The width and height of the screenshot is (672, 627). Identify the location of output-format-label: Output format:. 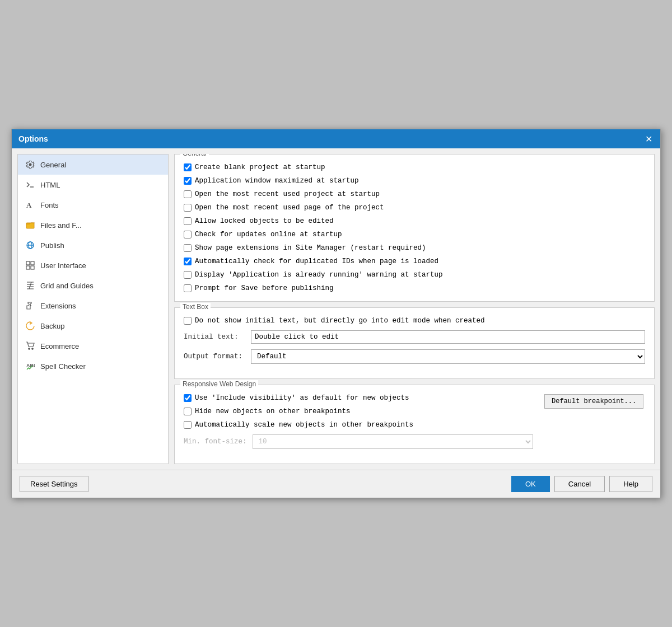
(214, 357).